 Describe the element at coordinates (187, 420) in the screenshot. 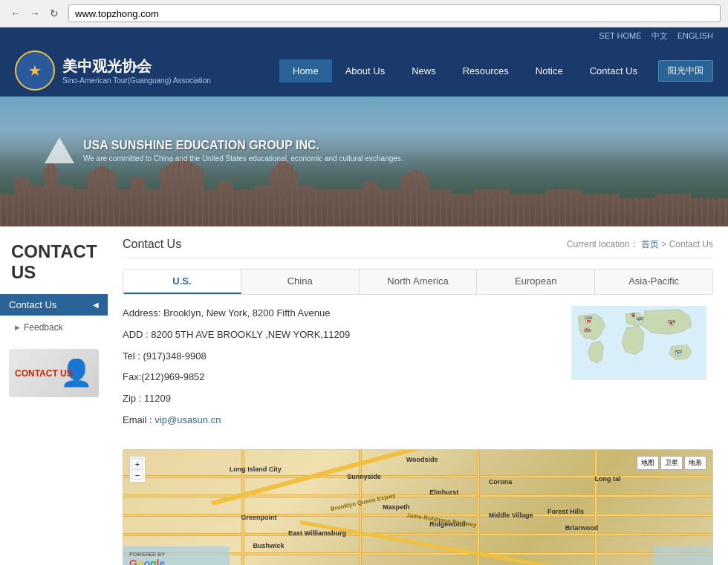

I see `email-link: vip@usasun.cn` at that location.